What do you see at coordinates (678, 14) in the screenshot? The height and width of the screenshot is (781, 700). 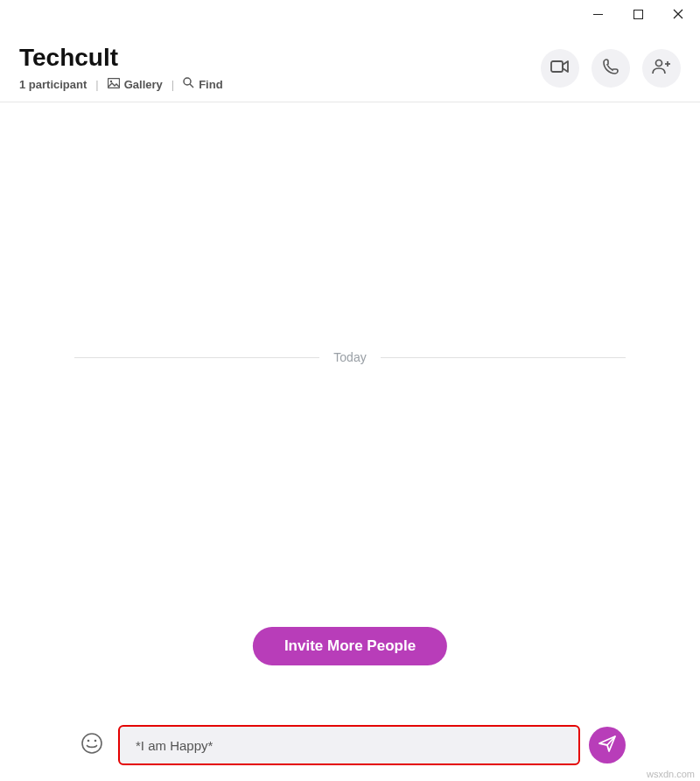 I see `close-button` at bounding box center [678, 14].